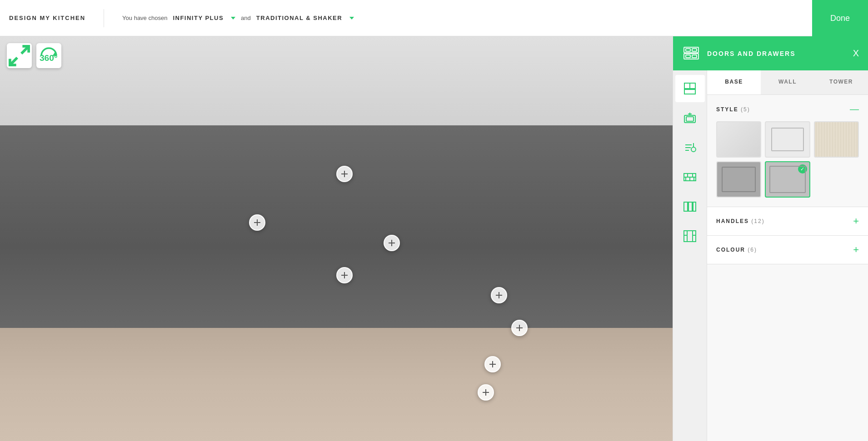 The height and width of the screenshot is (441, 868). I want to click on style-title: STYLE (5), so click(733, 109).